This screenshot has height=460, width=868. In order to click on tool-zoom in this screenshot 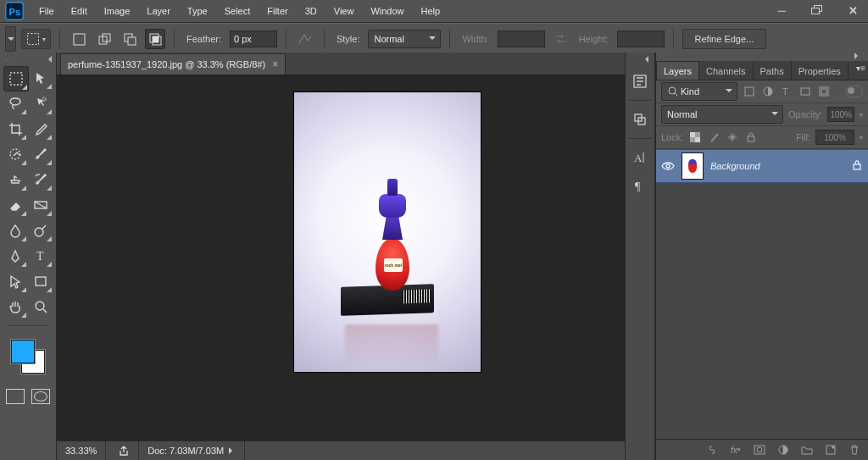, I will do `click(41, 307)`.